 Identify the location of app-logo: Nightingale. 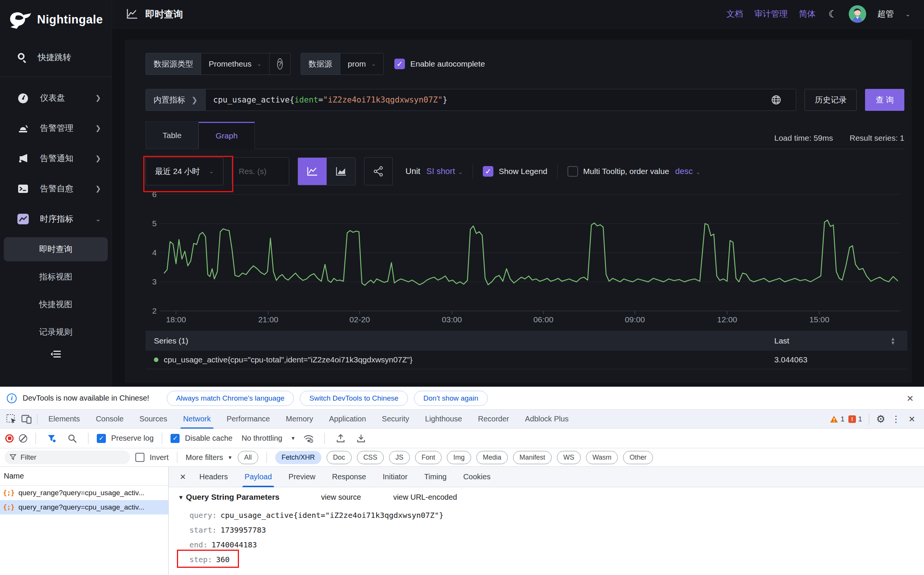
(55, 15).